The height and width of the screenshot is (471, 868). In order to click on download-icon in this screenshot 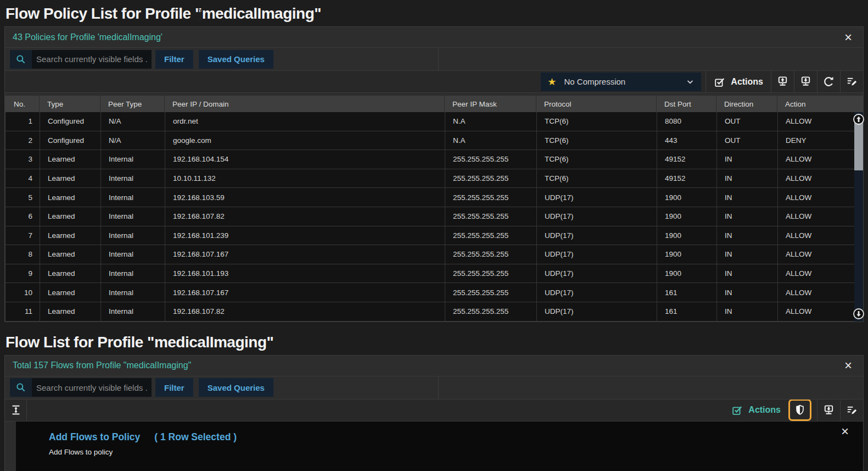, I will do `click(829, 410)`.